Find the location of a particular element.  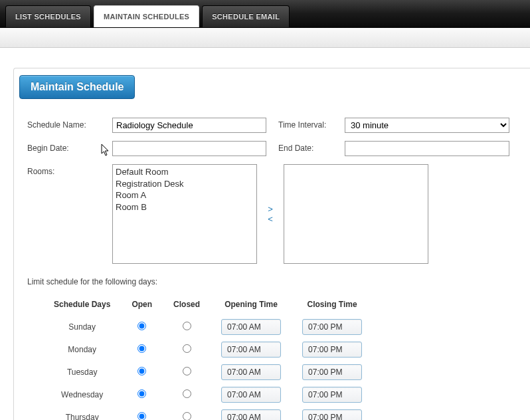

list-item: Room B is located at coordinates (185, 207).